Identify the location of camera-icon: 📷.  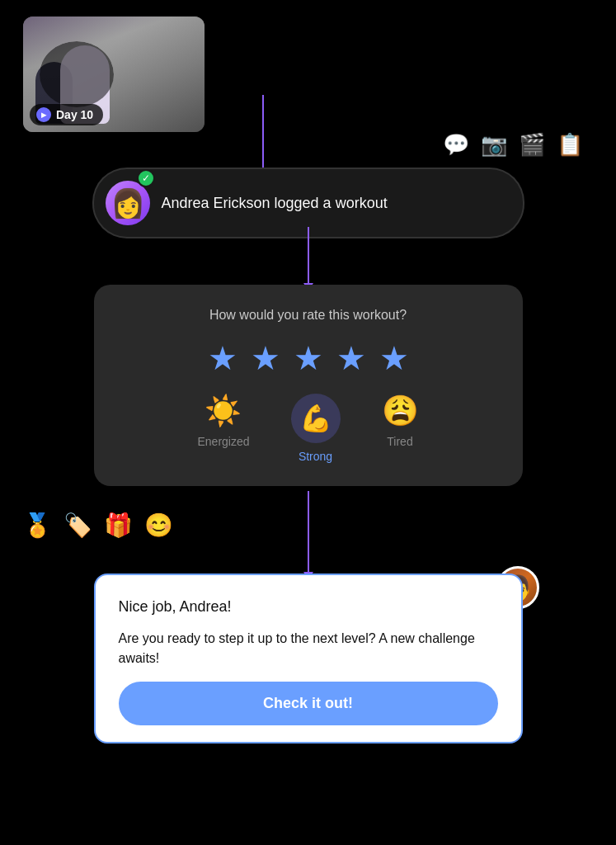
(494, 145).